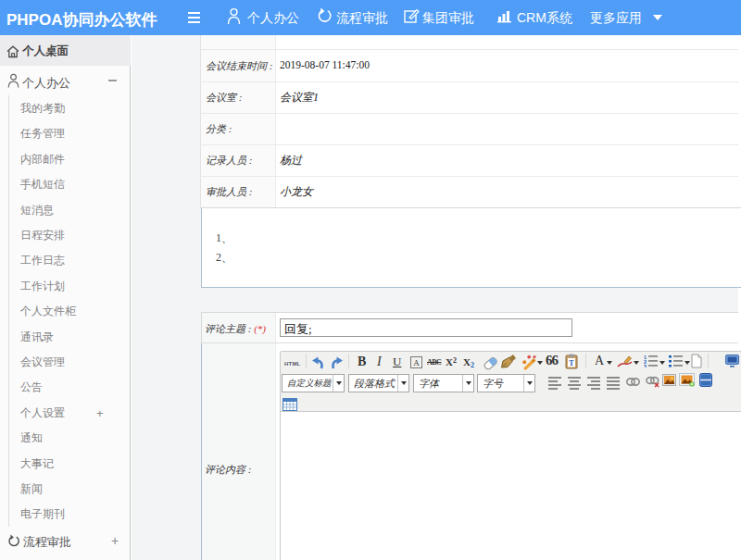  What do you see at coordinates (645, 366) in the screenshot?
I see `svg-text: 3` at bounding box center [645, 366].